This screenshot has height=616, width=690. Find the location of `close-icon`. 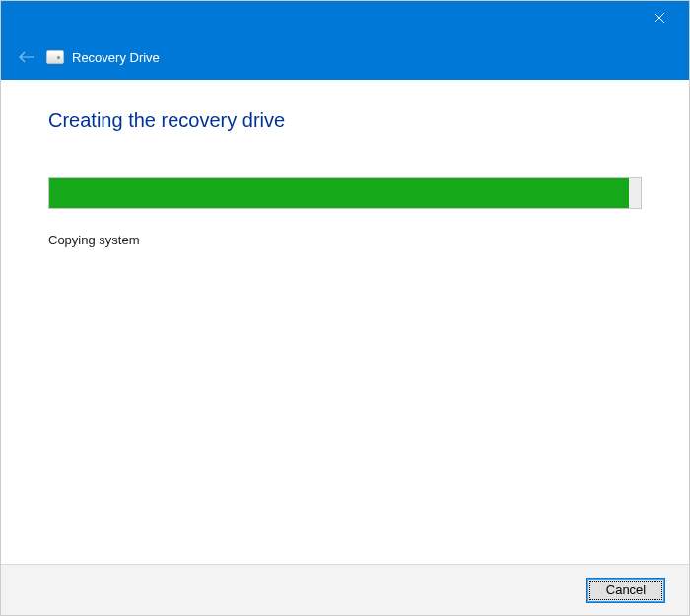

close-icon is located at coordinates (659, 18).